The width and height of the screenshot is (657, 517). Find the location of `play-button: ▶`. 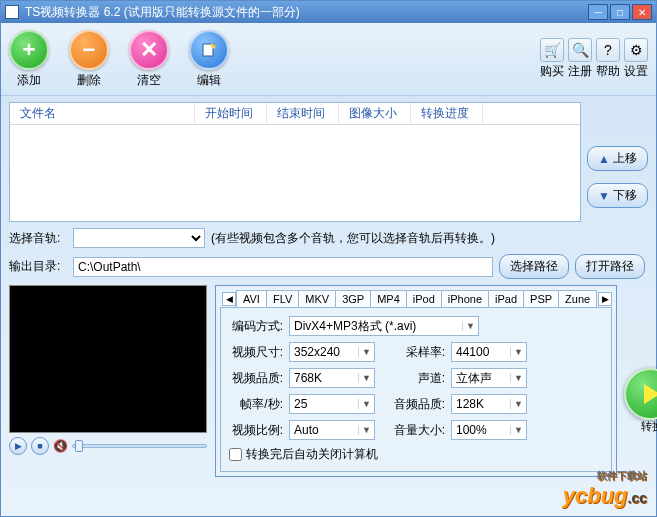

play-button: ▶ is located at coordinates (18, 446).